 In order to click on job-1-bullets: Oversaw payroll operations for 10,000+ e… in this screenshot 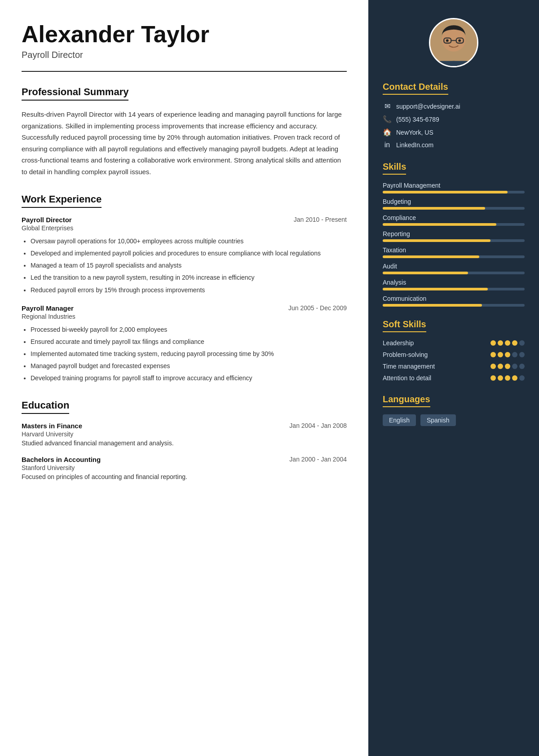, I will do `click(184, 266)`.